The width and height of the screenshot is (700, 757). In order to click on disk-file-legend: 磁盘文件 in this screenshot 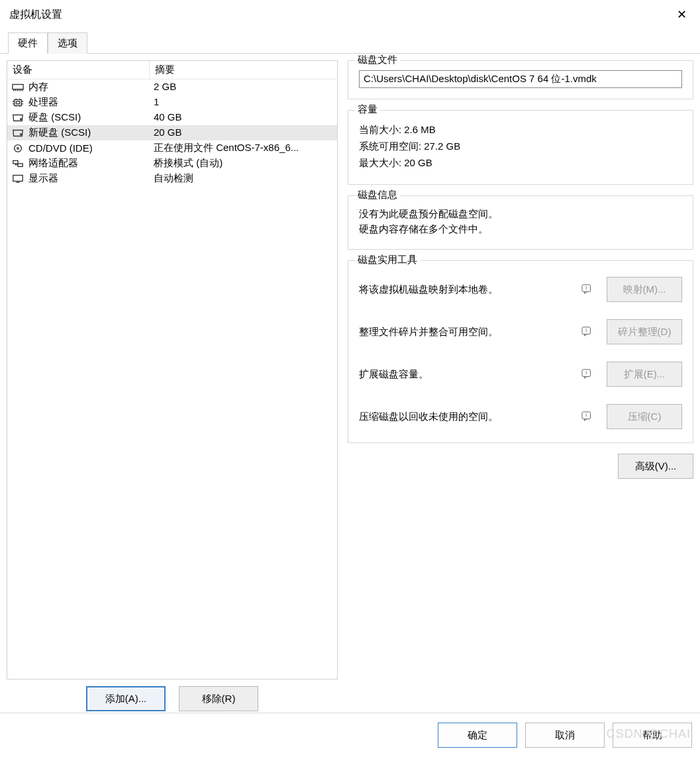, I will do `click(377, 60)`.